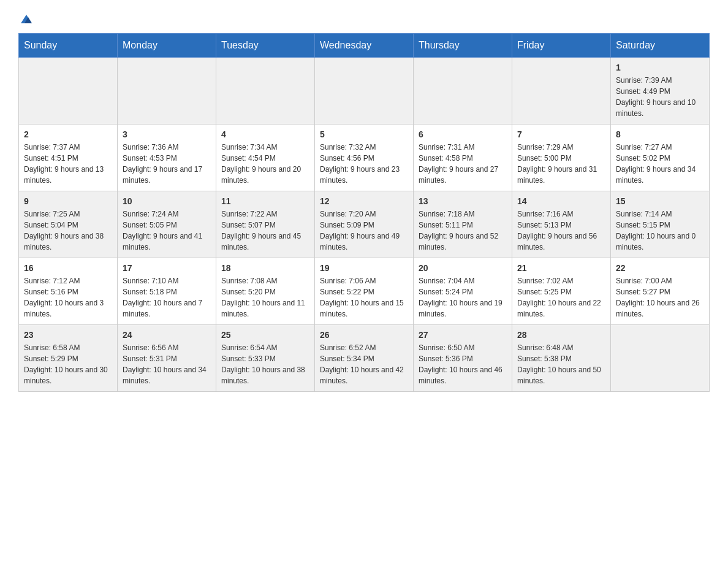 The width and height of the screenshot is (728, 563). Describe the element at coordinates (561, 45) in the screenshot. I see `day-of-week-header: Friday` at that location.